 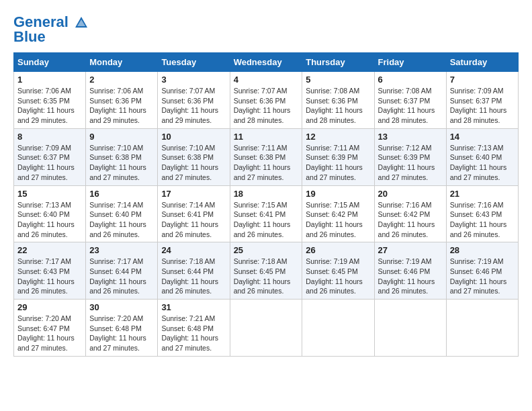 I want to click on day-number: 15, so click(x=50, y=193).